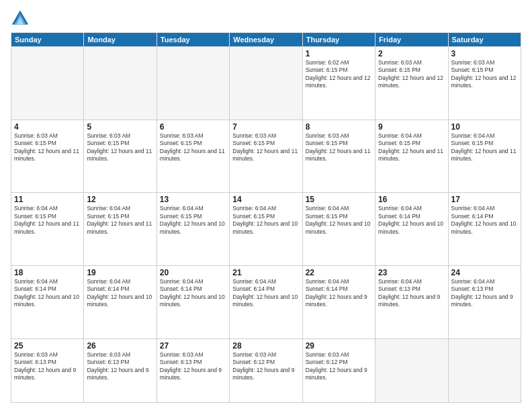 Image resolution: width=532 pixels, height=411 pixels. I want to click on day-number: 12, so click(120, 199).